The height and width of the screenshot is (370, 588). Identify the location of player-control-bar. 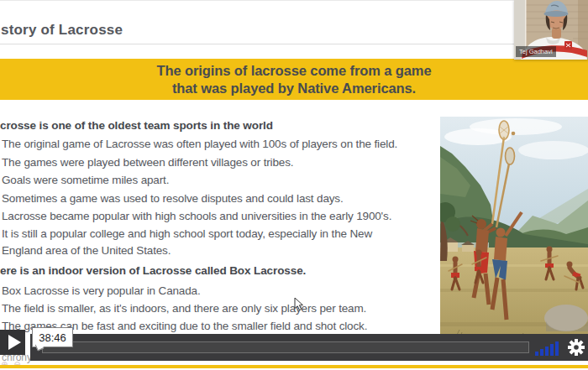
(309, 347).